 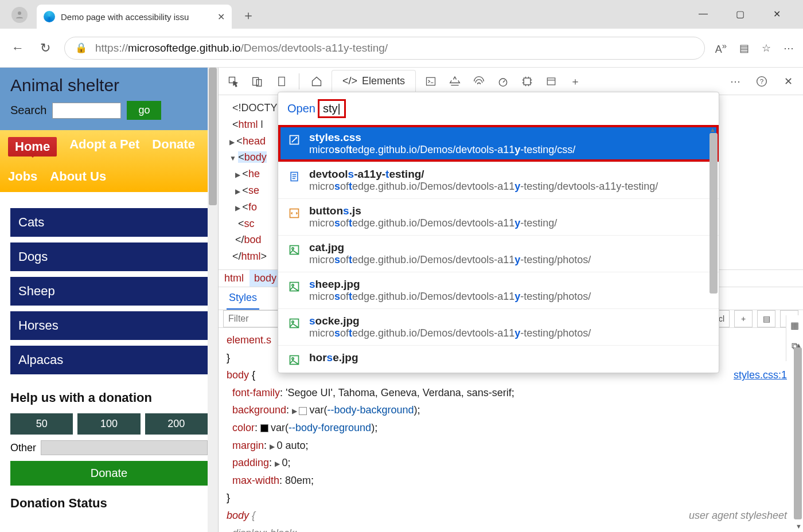 I want to click on nav-jobs: Jobs, so click(x=23, y=177).